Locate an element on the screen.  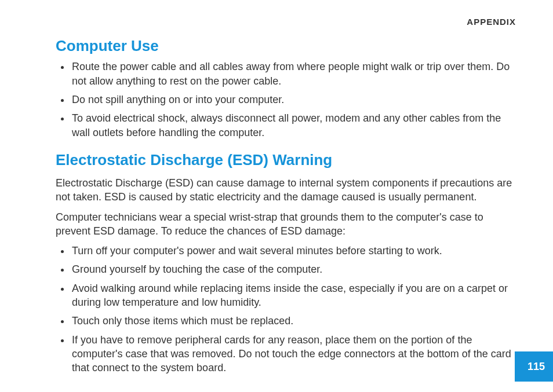
list-item: Route the power cable and all cables awa… is located at coordinates (294, 74).